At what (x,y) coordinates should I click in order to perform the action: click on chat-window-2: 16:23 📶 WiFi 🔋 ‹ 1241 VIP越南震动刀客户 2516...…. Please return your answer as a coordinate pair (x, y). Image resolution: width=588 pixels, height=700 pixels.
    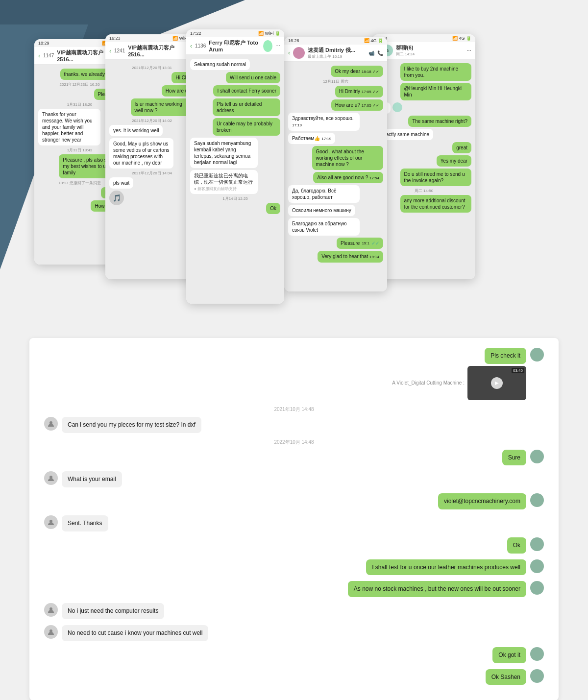
    Looking at the image, I should click on (152, 157).